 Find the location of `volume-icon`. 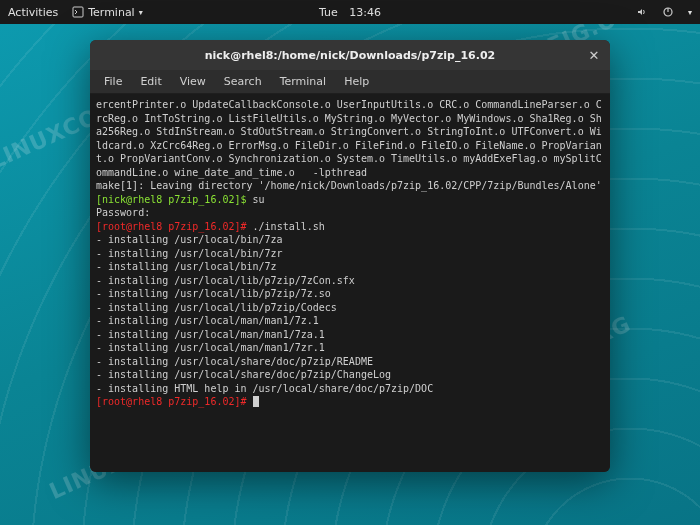

volume-icon is located at coordinates (642, 12).